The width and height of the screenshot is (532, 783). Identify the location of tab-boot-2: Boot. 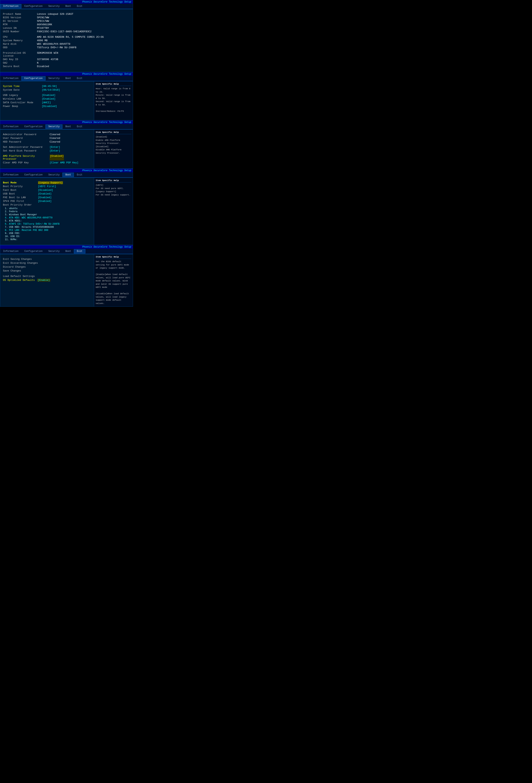
(68, 78).